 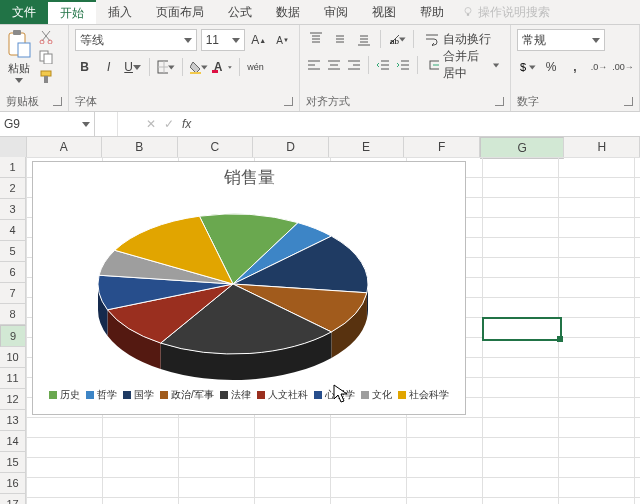 What do you see at coordinates (64, 395) in the screenshot?
I see `legend-item: 历史` at bounding box center [64, 395].